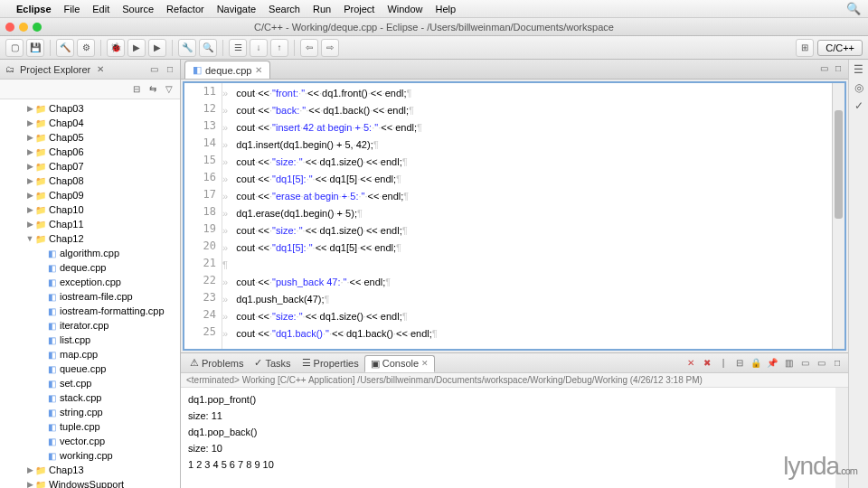 This screenshot has width=868, height=488. I want to click on tree-node: ◧deque.cpp, so click(90, 267).